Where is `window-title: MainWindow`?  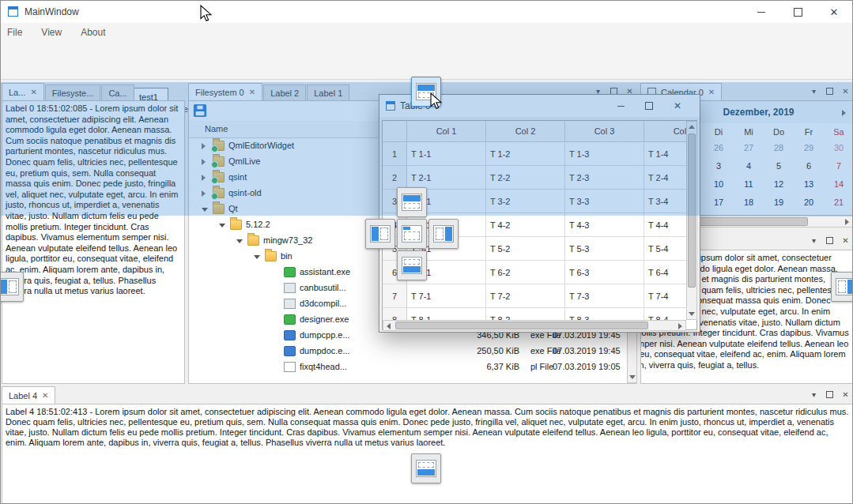 window-title: MainWindow is located at coordinates (52, 12).